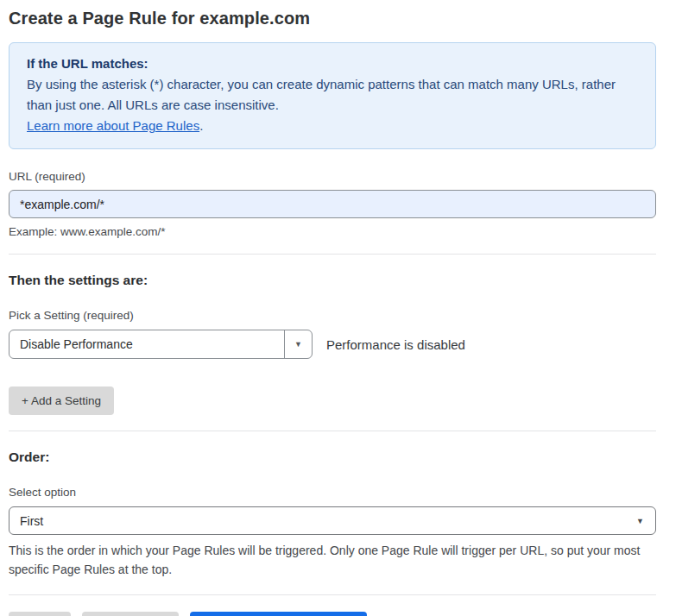 The height and width of the screenshot is (616, 682). I want to click on setting-dropdown: Disable Performance ▼, so click(161, 344).